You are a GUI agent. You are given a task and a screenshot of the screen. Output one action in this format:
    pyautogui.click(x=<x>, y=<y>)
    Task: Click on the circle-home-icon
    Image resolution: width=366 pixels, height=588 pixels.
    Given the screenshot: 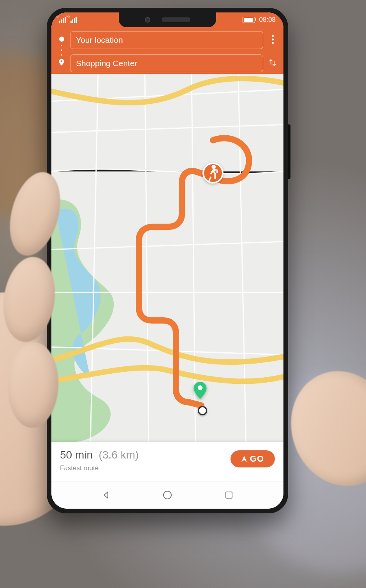 What is the action you would take?
    pyautogui.click(x=167, y=495)
    